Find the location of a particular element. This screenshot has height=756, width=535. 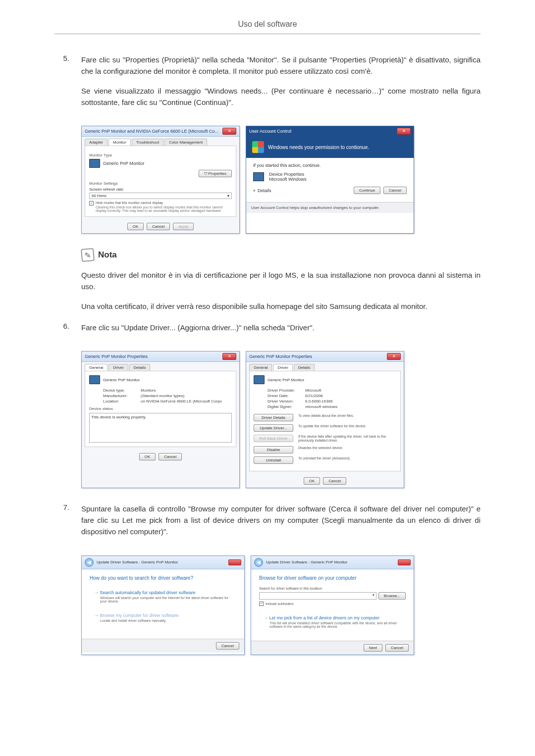

dialog-buttons: OK Cancel Apply is located at coordinates (160, 227).